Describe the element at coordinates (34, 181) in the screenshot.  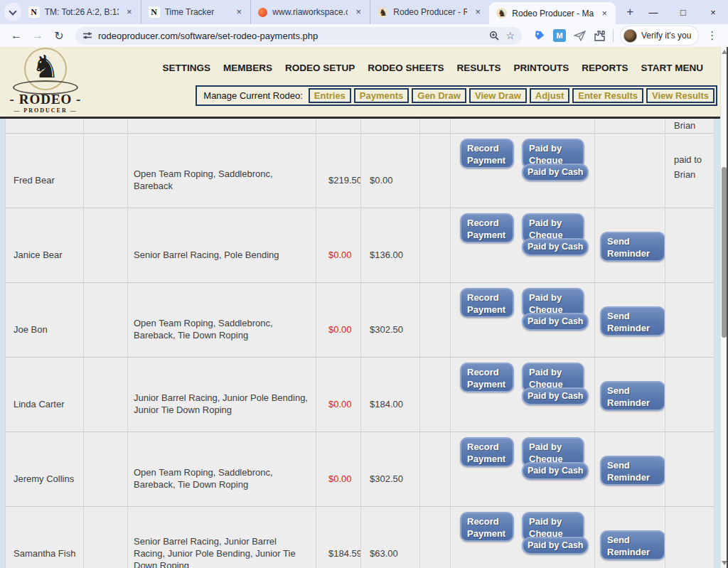
I see `contestant-name: Fred Bear` at that location.